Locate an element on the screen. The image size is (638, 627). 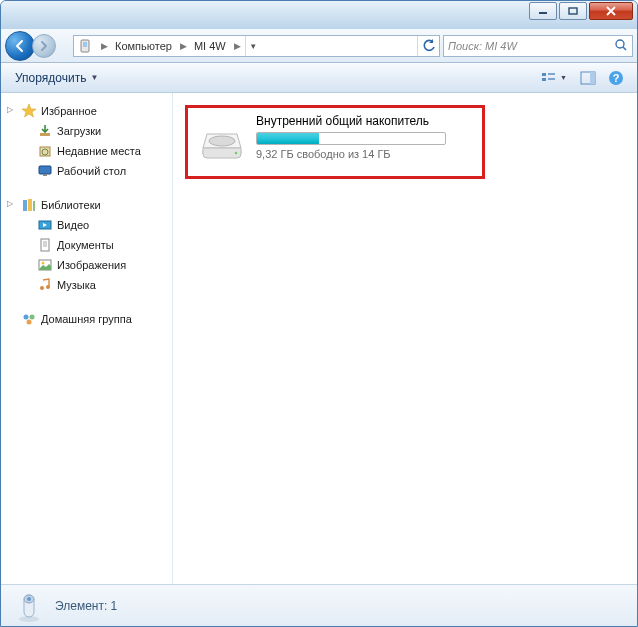
tree-header-libraries: ▷ Библиотеки is located at coordinates (86, 205).